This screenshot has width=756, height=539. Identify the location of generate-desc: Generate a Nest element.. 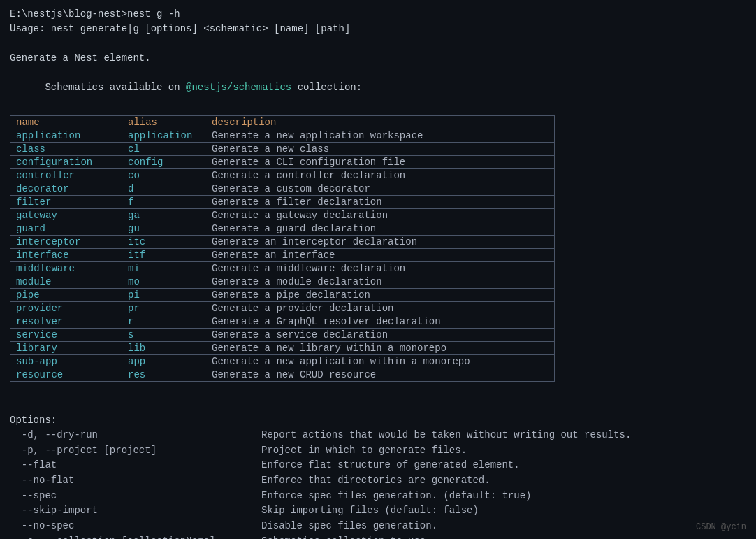
(378, 59).